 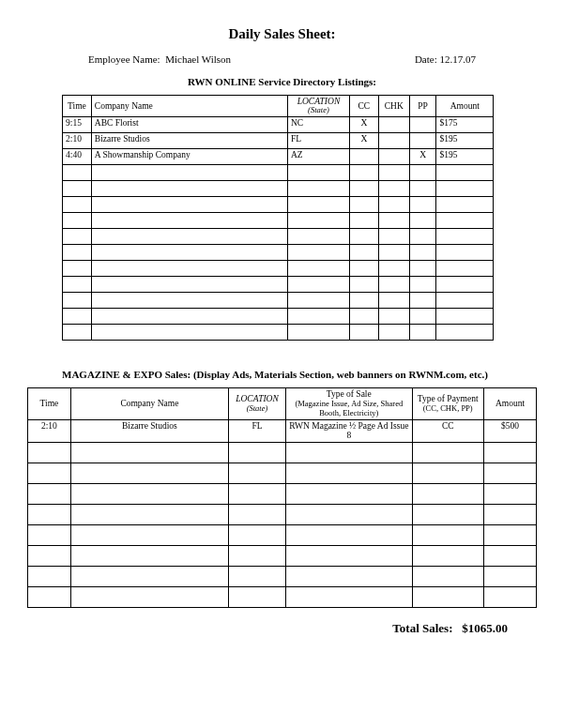 What do you see at coordinates (160, 59) in the screenshot?
I see `employee-name: Employee Name: Michael Wilson` at bounding box center [160, 59].